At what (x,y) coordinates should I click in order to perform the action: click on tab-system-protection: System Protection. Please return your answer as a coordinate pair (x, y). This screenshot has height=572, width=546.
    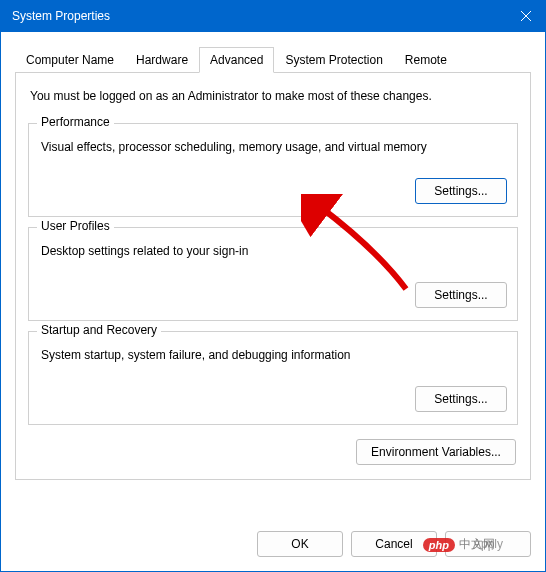
    Looking at the image, I should click on (334, 60).